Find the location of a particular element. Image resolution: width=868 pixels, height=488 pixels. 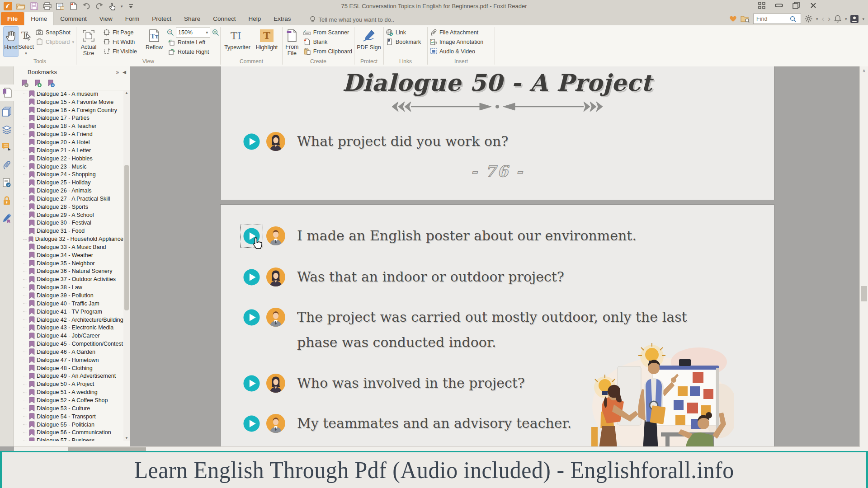

digital-signatures-panel-tab is located at coordinates (7, 183).